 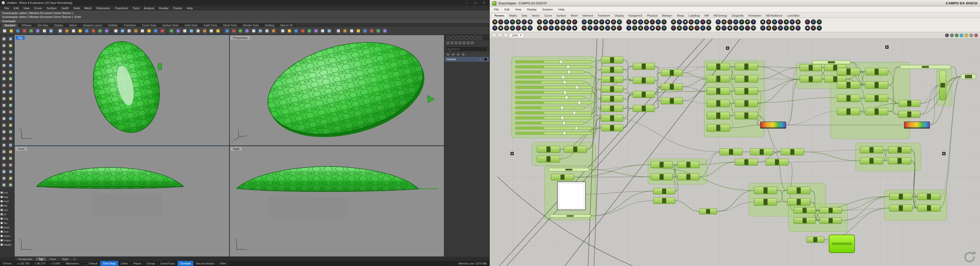 What do you see at coordinates (88, 8) in the screenshot?
I see `menu-item: Mesh` at bounding box center [88, 8].